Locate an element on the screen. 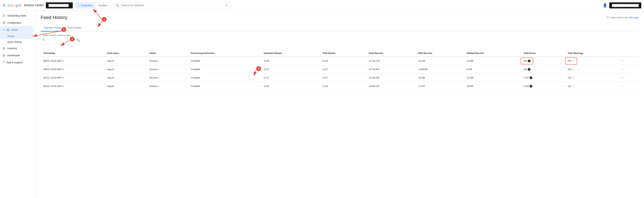 This screenshot has height=198, width=644. cell-timestamp: 9/5/23, 23:00 GMT-4 is located at coordinates (72, 69).